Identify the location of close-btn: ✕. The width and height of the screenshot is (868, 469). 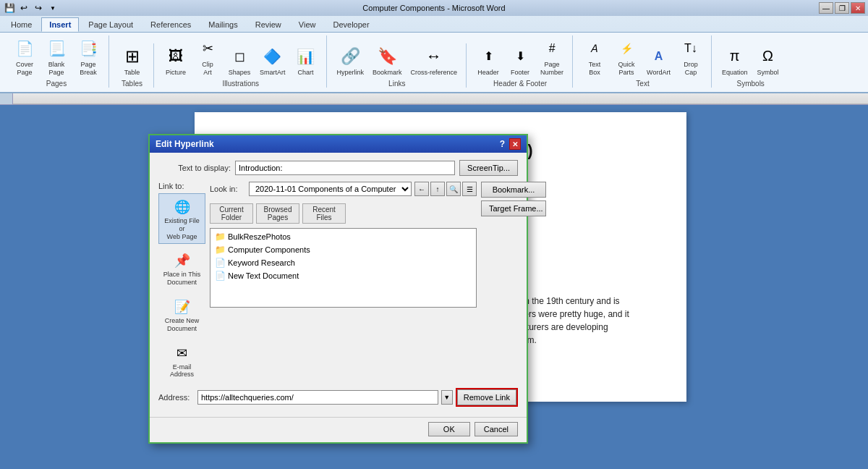
(858, 8).